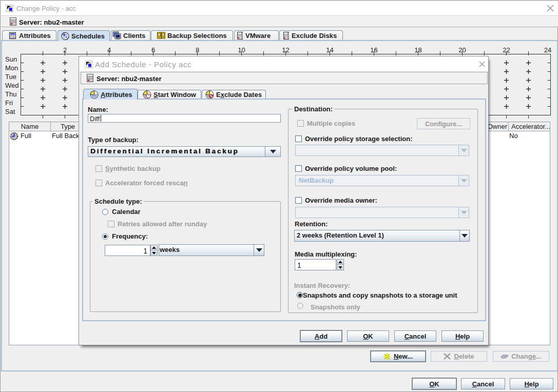 Image resolution: width=558 pixels, height=392 pixels. Describe the element at coordinates (11, 77) in the screenshot. I see `svg-text: Tue` at that location.